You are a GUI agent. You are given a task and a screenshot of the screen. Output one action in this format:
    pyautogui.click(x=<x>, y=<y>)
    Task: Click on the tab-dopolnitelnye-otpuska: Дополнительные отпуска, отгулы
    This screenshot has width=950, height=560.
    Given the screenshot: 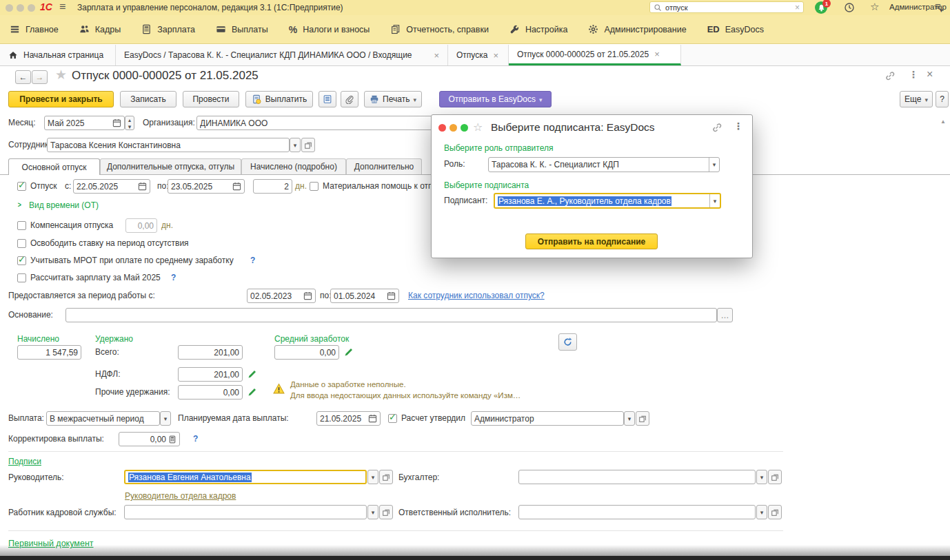 What is the action you would take?
    pyautogui.click(x=171, y=167)
    